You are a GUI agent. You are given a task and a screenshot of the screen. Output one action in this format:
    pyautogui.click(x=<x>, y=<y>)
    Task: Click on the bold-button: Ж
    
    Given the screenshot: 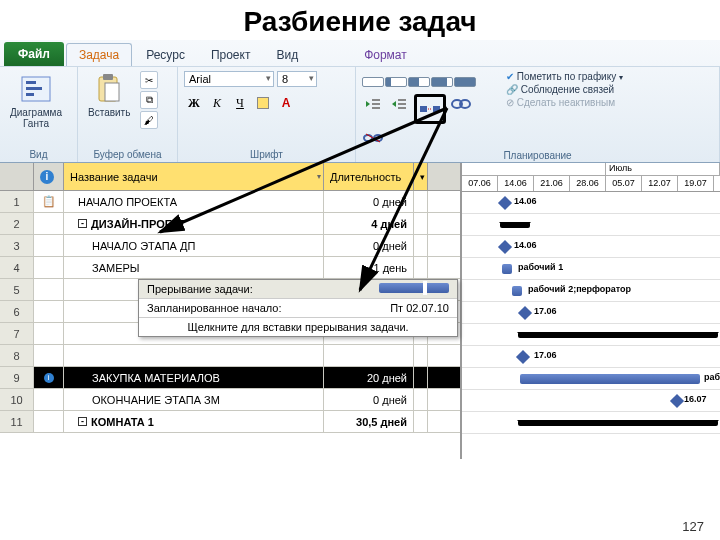 What is the action you would take?
    pyautogui.click(x=194, y=103)
    